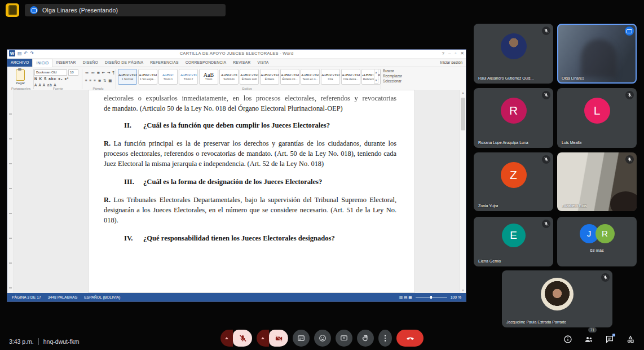 Image resolution: width=644 pixels, height=350 pixels. I want to click on mic-mute-button, so click(242, 338).